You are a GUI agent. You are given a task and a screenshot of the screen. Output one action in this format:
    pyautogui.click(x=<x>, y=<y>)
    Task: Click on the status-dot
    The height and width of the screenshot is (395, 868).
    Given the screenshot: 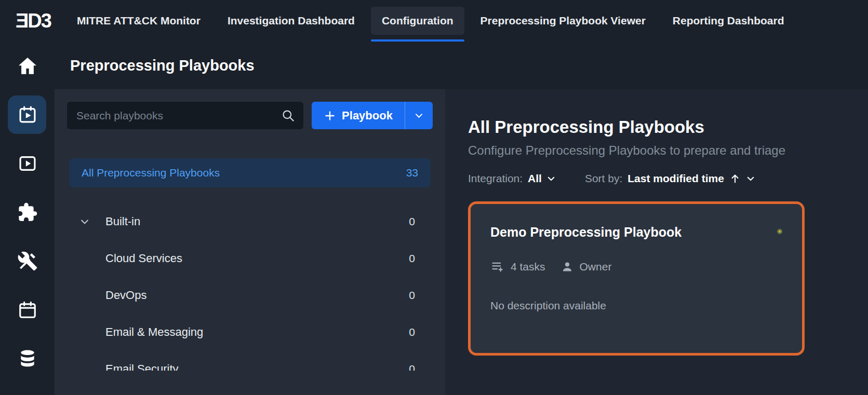 What is the action you would take?
    pyautogui.click(x=780, y=231)
    